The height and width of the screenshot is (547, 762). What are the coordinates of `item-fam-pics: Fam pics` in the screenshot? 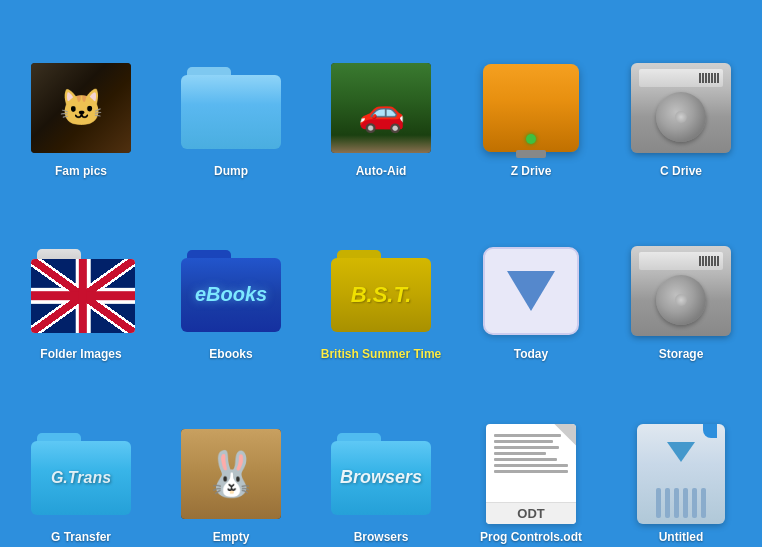 It's located at (81, 90).